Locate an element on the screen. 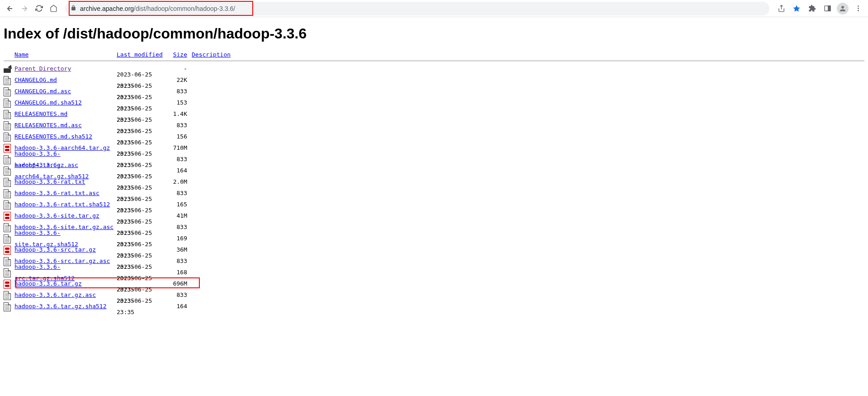  file-link: hadoop-3.3.6.tar.gz.asc is located at coordinates (55, 295).